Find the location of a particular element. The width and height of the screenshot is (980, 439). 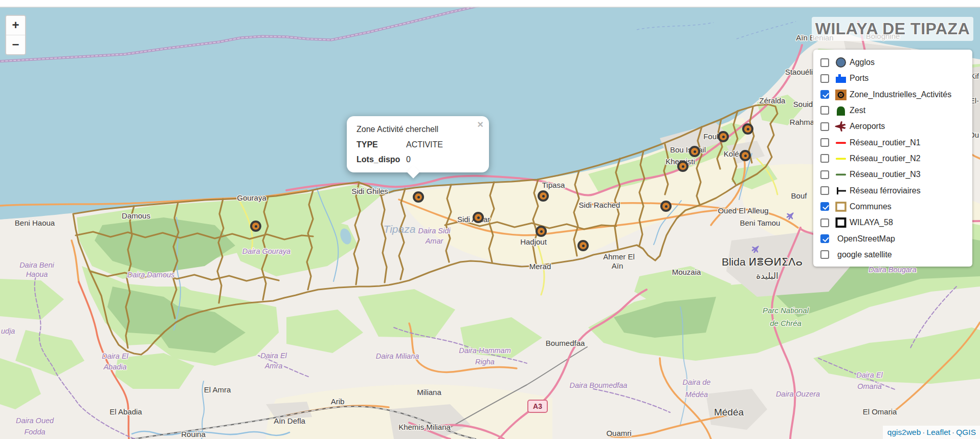

daira-label: Daira Beni is located at coordinates (37, 265).